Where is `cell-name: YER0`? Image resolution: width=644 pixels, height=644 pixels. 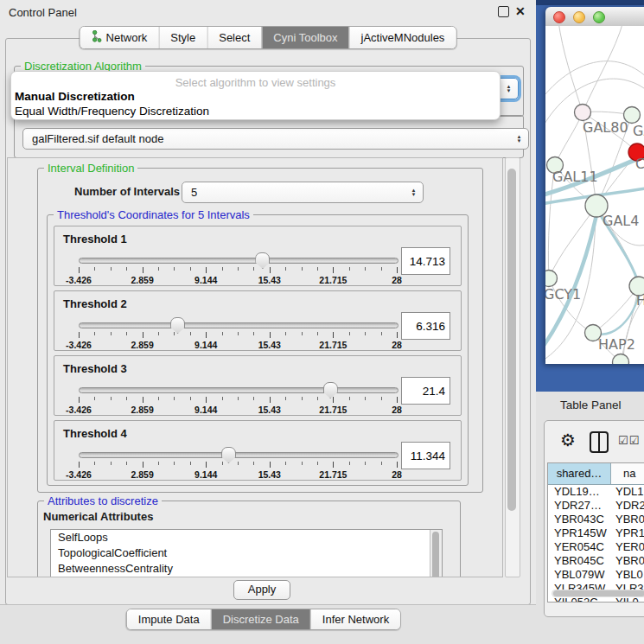 cell-name: YER0 is located at coordinates (628, 547).